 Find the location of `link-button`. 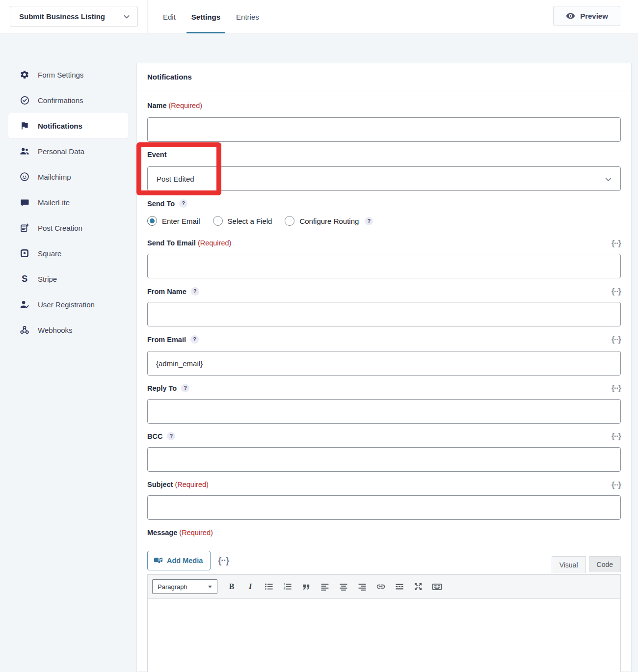

link-button is located at coordinates (381, 587).